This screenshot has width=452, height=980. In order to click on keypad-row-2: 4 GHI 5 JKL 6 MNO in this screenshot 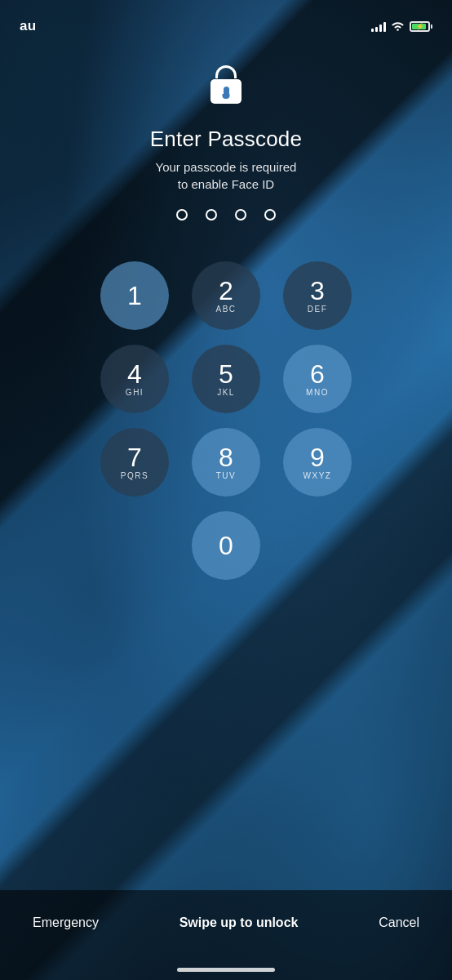, I will do `click(226, 379)`.